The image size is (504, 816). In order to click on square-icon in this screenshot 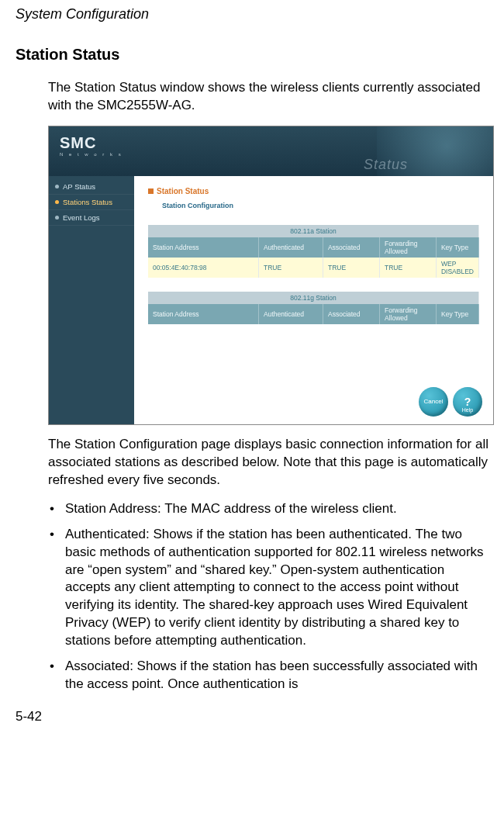, I will do `click(150, 191)`.